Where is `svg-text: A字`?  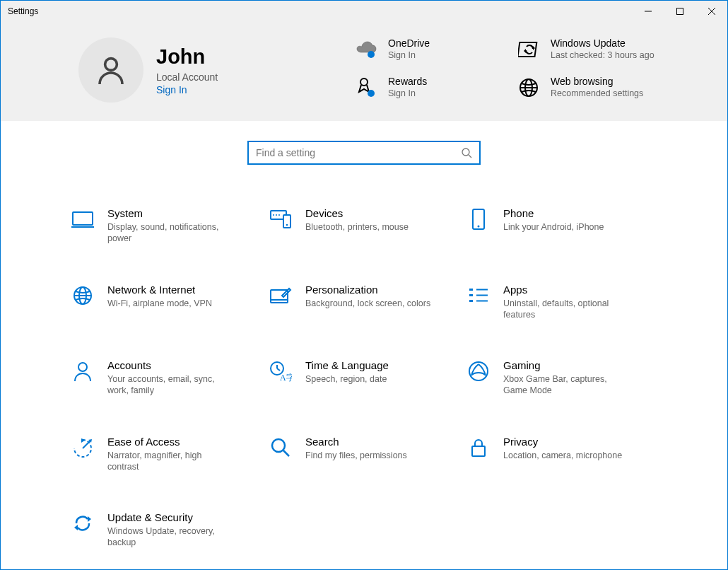 svg-text: A字 is located at coordinates (286, 378).